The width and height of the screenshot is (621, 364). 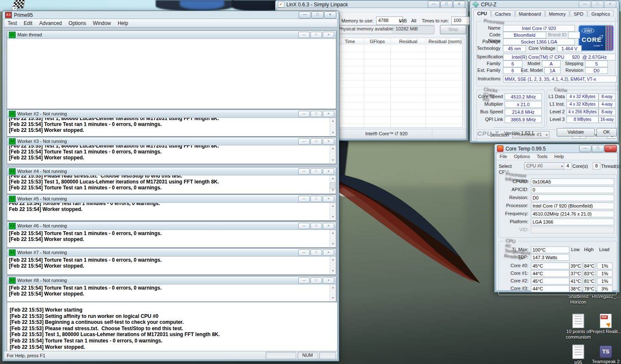 I want to click on menu-test: Test, so click(x=12, y=23).